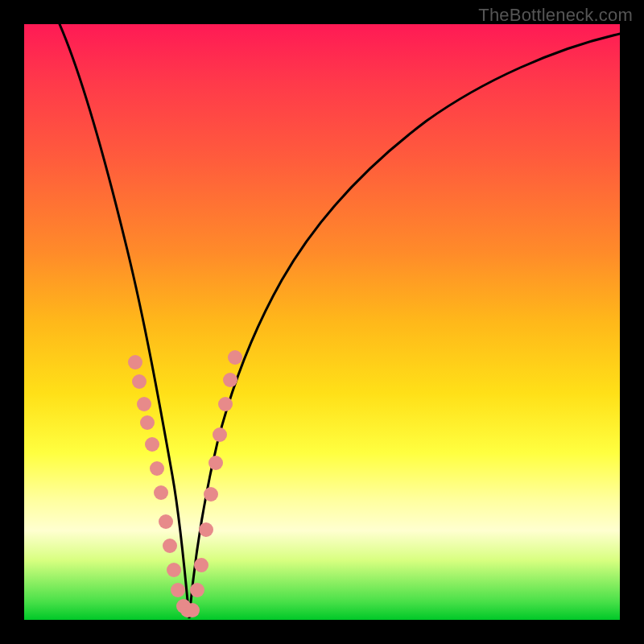 This screenshot has width=644, height=644. Describe the element at coordinates (555, 15) in the screenshot. I see `credit-text: TheBottleneck.com` at that location.